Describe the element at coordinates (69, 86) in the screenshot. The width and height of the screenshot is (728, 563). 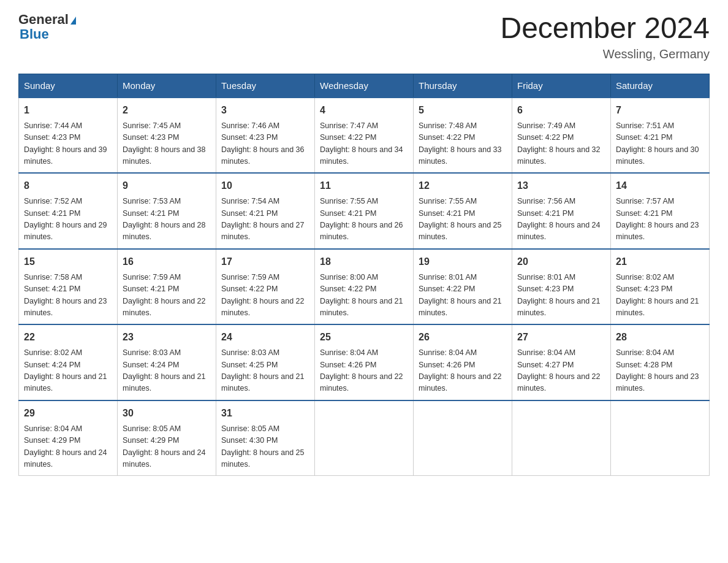
I see `column-header-sunday: Sunday` at that location.